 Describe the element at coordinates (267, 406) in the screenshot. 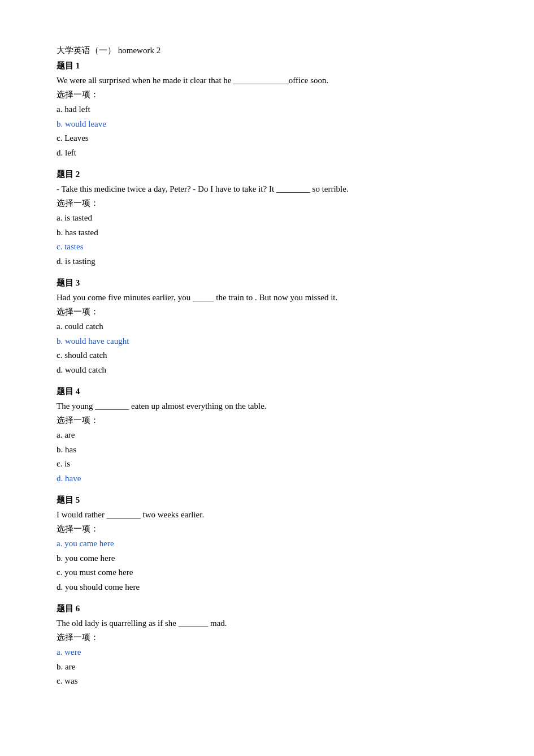

I see `question-text-4: The young ________ eaten up almost every…` at that location.